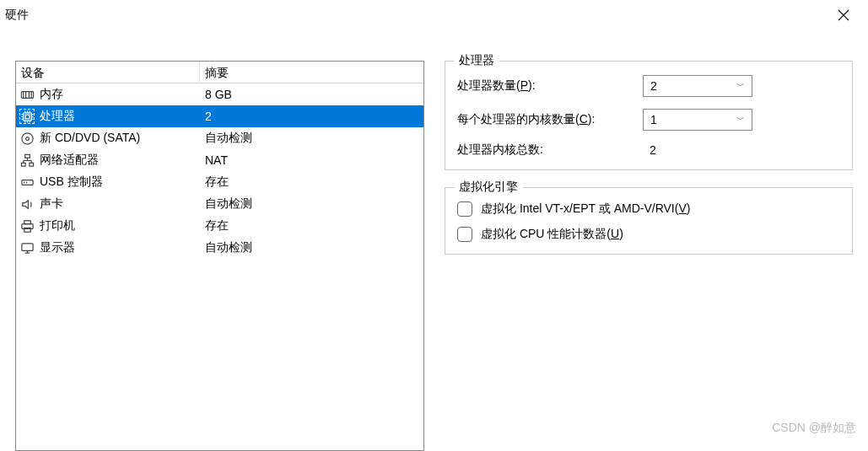 The width and height of the screenshot is (868, 451). I want to click on virt-perfcounter-checkbox, so click(465, 234).